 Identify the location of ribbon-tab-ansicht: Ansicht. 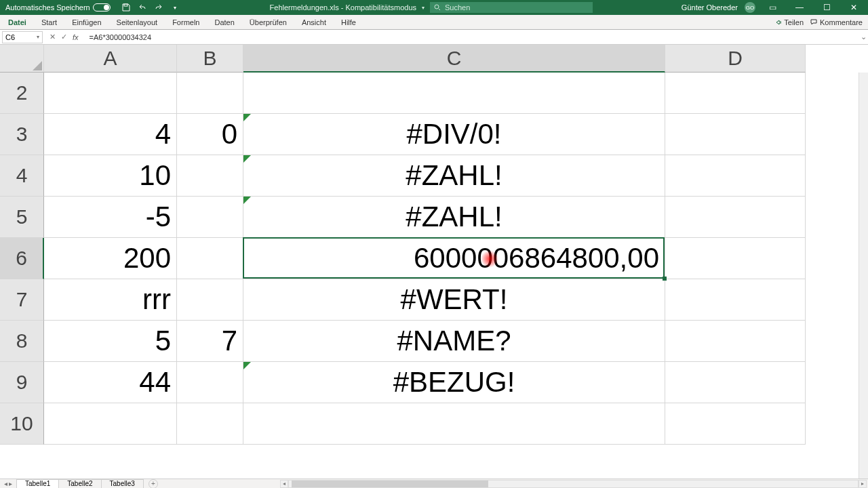
(314, 22).